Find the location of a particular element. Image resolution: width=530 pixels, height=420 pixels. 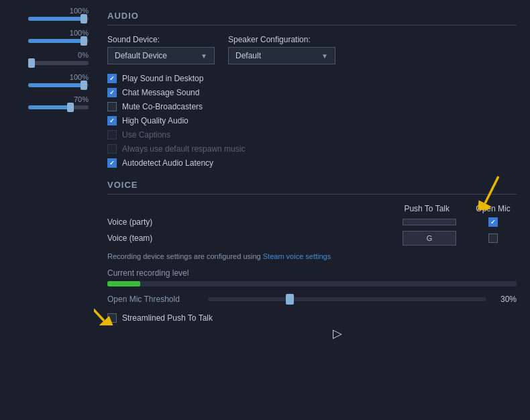

recording-level-container: Current recording level Open Mic Thresho… is located at coordinates (312, 286).